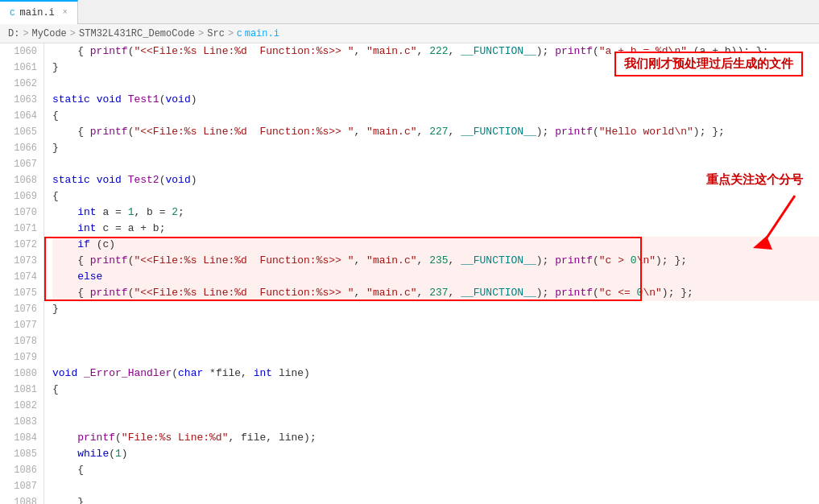 The height and width of the screenshot is (504, 819). What do you see at coordinates (22, 499) in the screenshot?
I see `line-number: 1088` at bounding box center [22, 499].